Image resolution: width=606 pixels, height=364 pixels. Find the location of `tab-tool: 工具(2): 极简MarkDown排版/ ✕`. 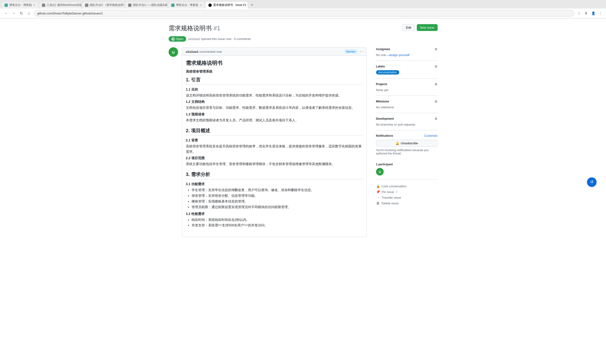

tab-tool: 工具(2): 极简MarkDown排版/ ✕ is located at coordinates (60, 5).